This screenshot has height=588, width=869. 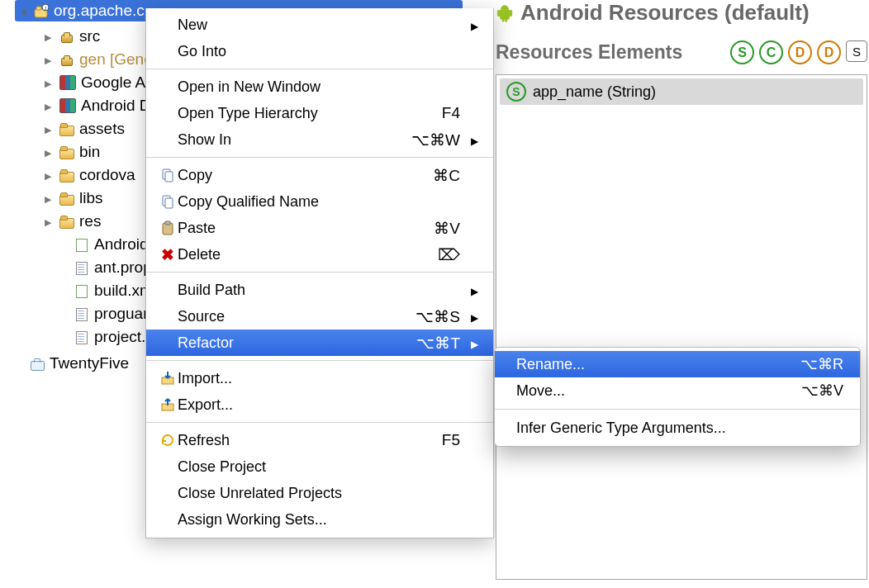 What do you see at coordinates (857, 51) in the screenshot?
I see `resource-filter-s-4: S` at bounding box center [857, 51].